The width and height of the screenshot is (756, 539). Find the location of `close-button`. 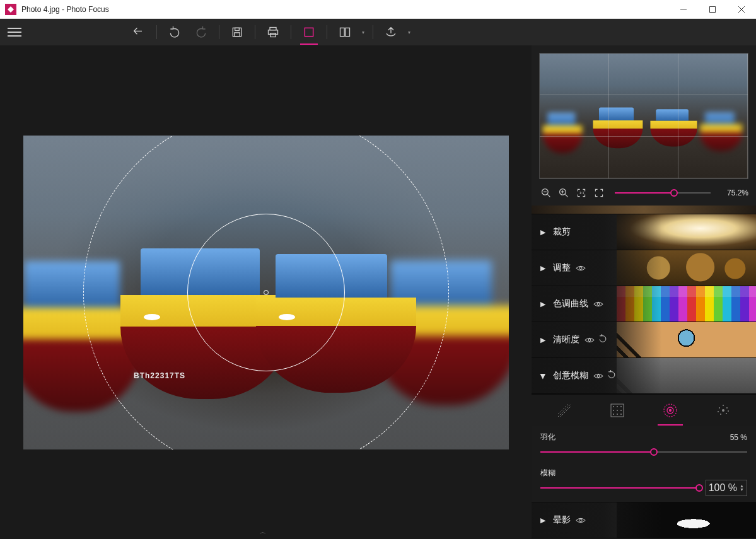

close-button is located at coordinates (741, 9).